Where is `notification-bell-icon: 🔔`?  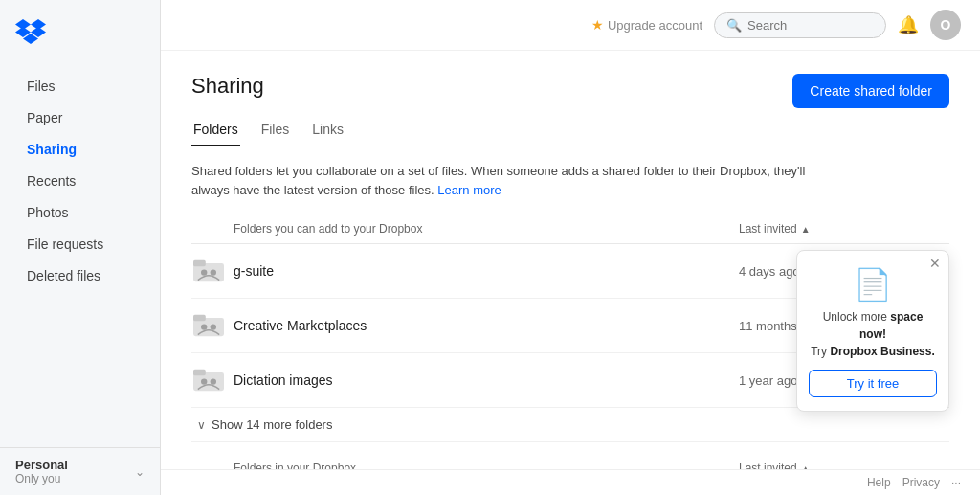 notification-bell-icon: 🔔 is located at coordinates (908, 25).